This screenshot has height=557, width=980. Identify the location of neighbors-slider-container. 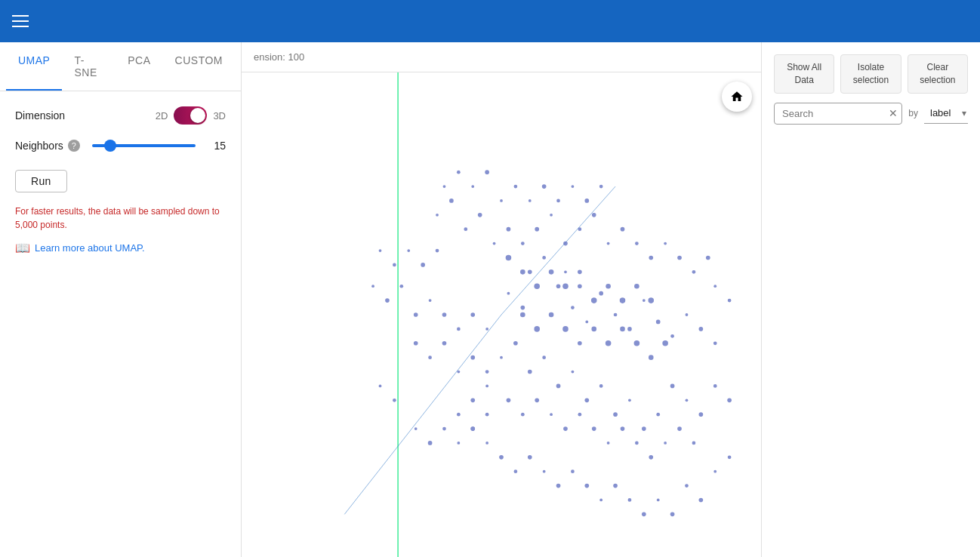
(143, 146).